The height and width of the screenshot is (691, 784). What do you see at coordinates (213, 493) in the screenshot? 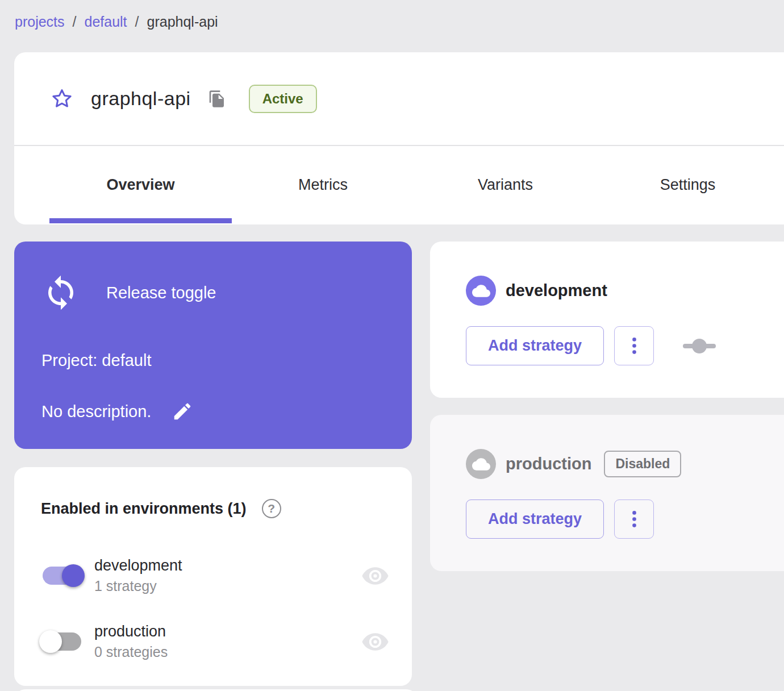
I see `enabled-environments-header: Enabled in environments (1) ?` at bounding box center [213, 493].